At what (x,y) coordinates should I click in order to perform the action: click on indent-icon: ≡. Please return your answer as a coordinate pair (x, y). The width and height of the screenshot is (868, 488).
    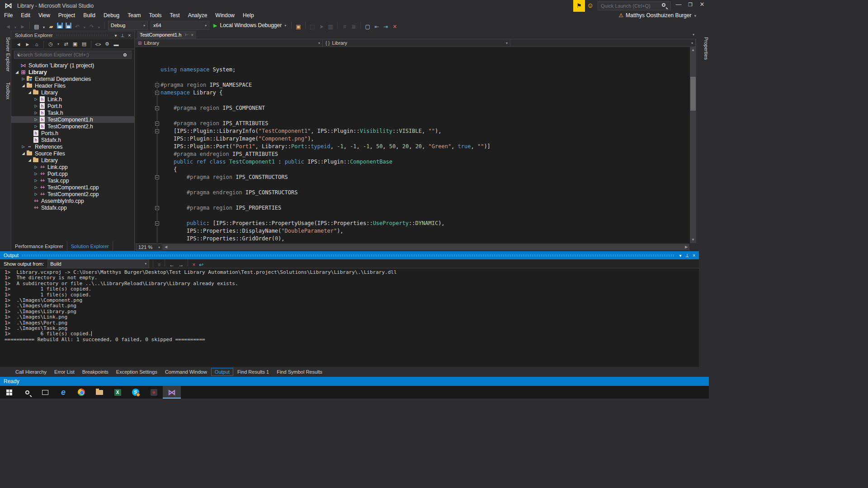
    Looking at the image, I should click on (344, 27).